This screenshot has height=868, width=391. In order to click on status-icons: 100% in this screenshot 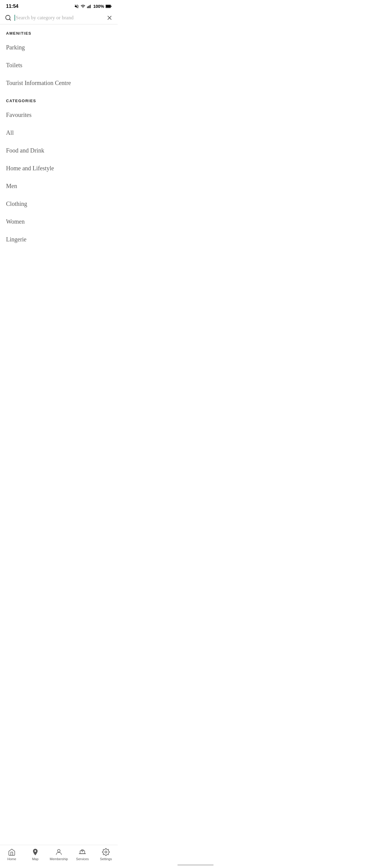, I will do `click(93, 6)`.